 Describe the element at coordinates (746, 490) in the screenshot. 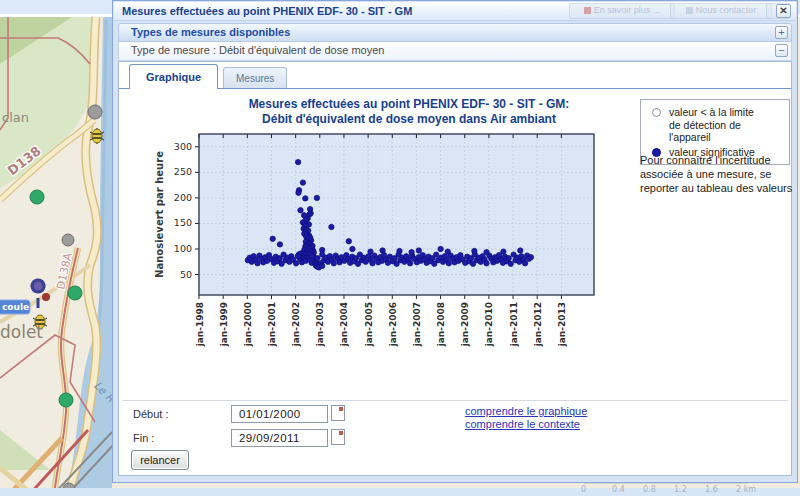

I see `svg-text: 2 km` at that location.